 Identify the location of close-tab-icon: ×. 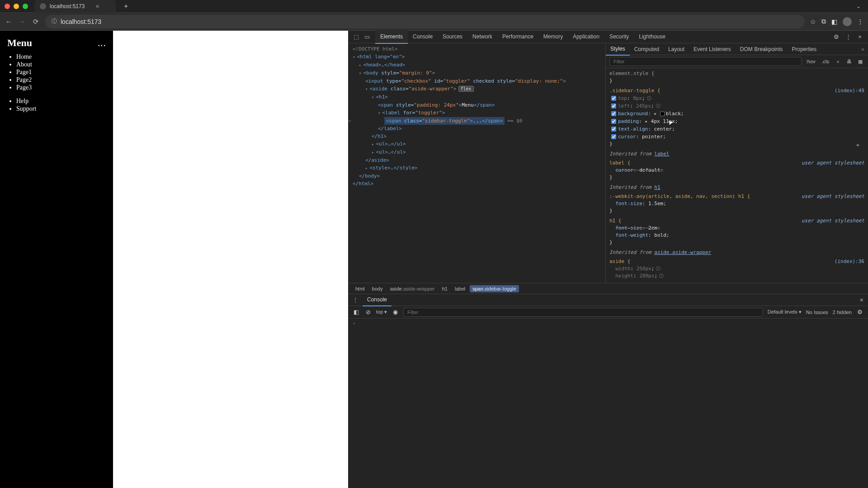
(97, 6).